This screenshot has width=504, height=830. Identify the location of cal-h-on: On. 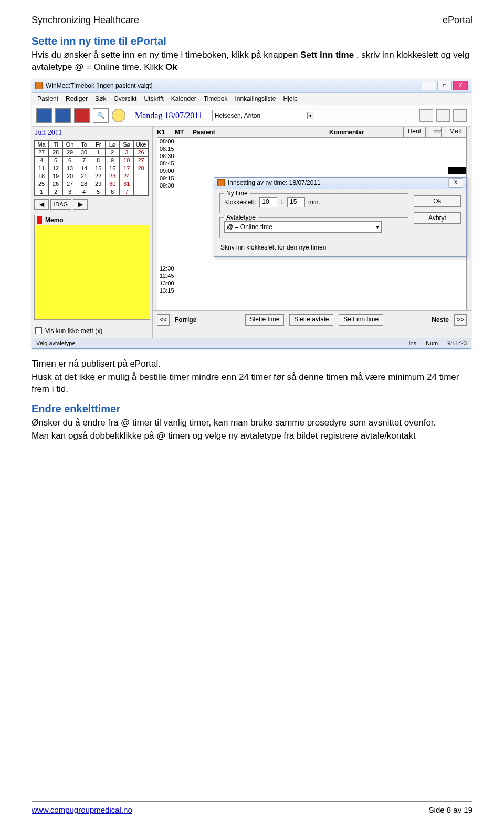
(70, 144).